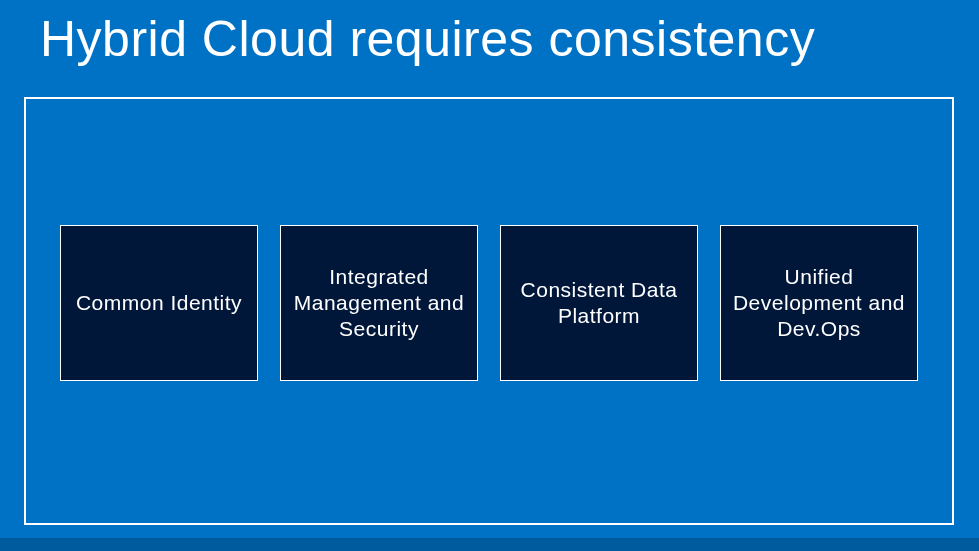 This screenshot has width=979, height=551. Describe the element at coordinates (379, 303) in the screenshot. I see `card-integrated-management-security: Integrated Management and Security` at that location.